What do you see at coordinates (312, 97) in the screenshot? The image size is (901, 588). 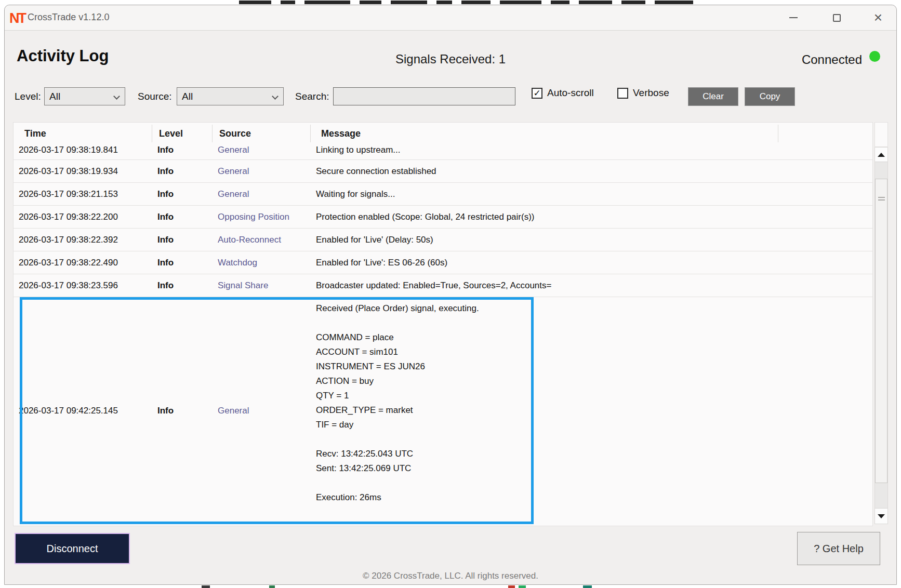 I see `search-label: Search:` at bounding box center [312, 97].